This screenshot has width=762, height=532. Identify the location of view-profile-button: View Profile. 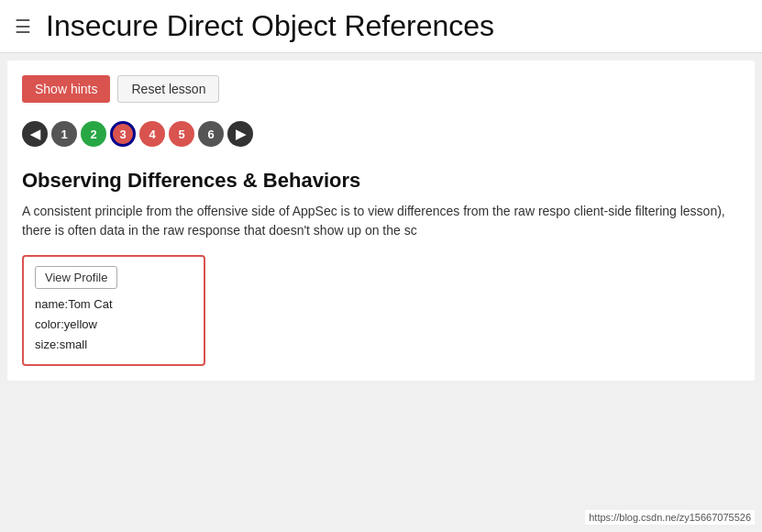
(76, 277).